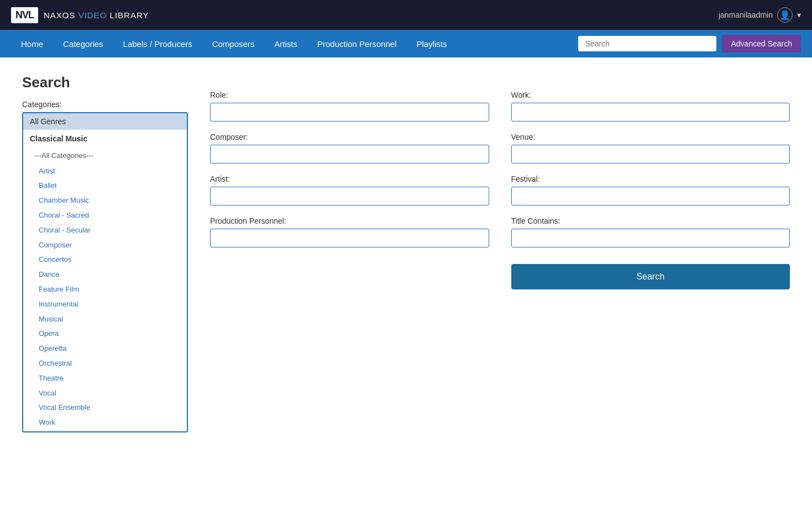 The width and height of the screenshot is (812, 512). What do you see at coordinates (690, 44) in the screenshot?
I see `nav-search-area: Advanced Search` at bounding box center [690, 44].